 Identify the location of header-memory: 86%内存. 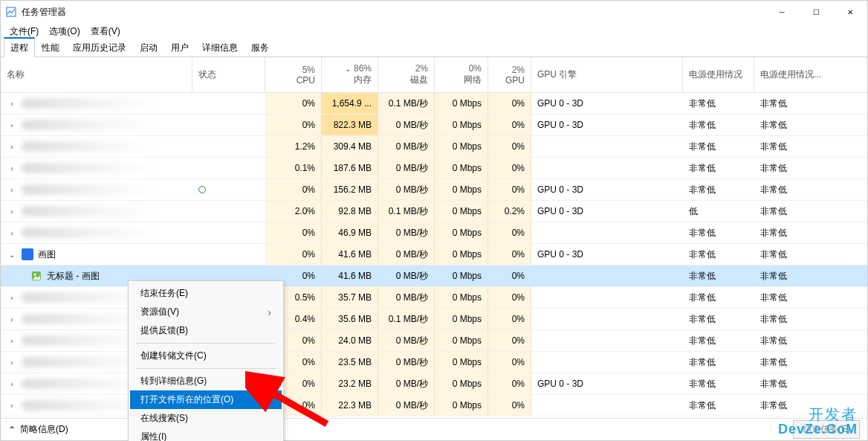
(350, 74).